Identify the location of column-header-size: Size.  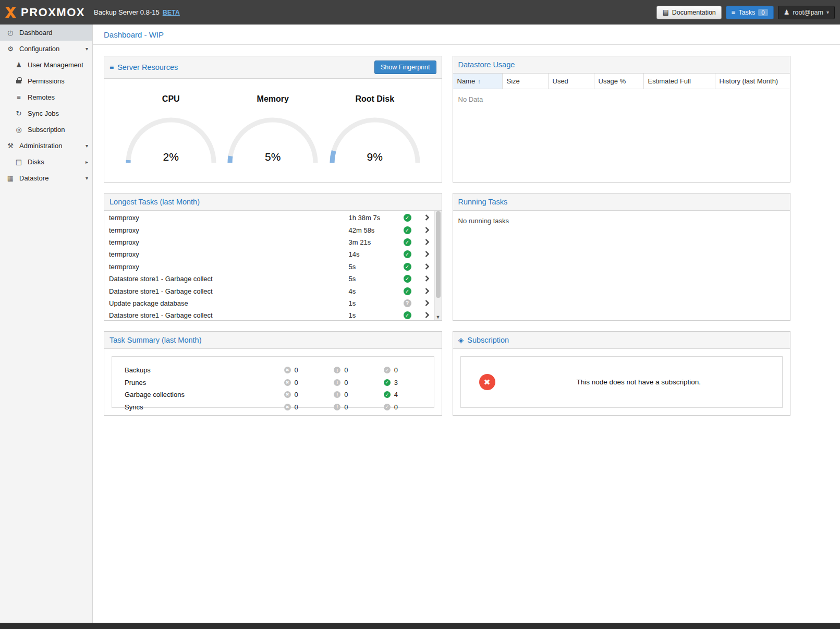
(526, 81).